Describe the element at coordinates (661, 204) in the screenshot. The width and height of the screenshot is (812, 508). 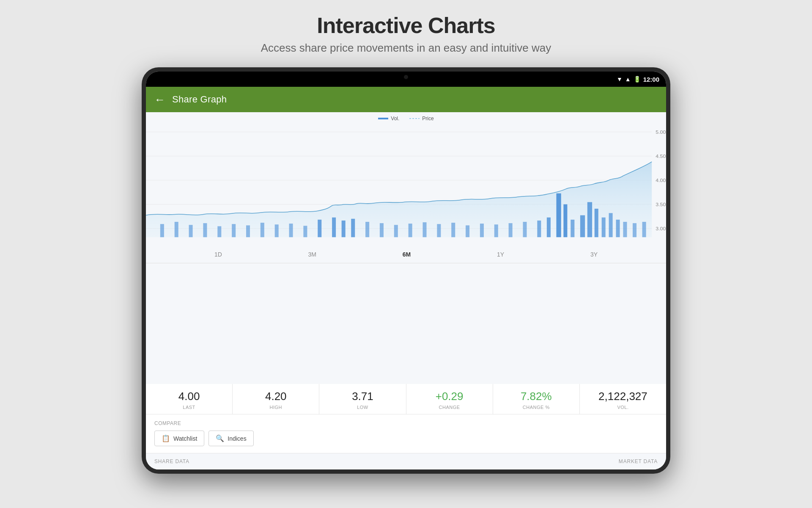
I see `svg-text: 3.50` at that location.